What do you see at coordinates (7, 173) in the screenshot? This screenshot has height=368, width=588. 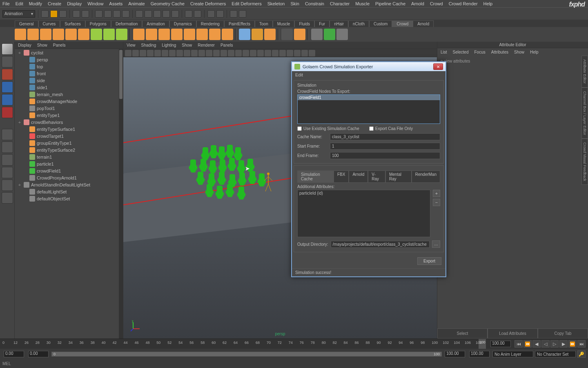 I see `layout-outliner-icon` at bounding box center [7, 173].